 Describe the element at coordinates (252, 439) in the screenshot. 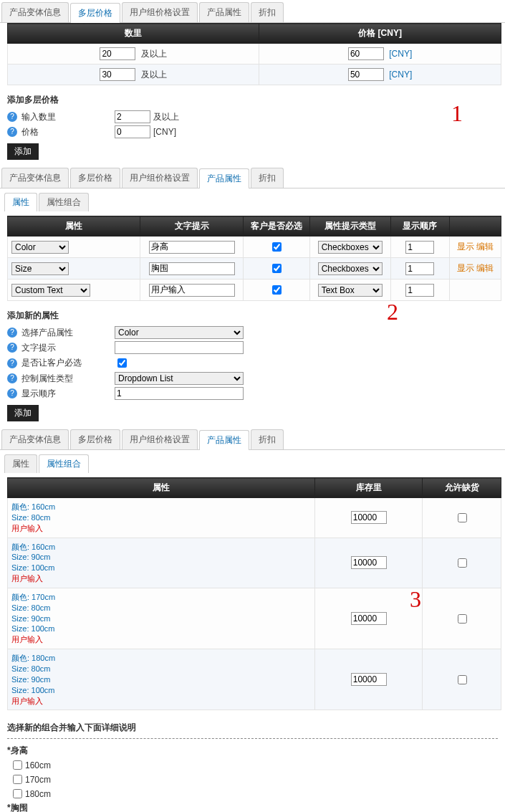

I see `tabbar-3: 产品变体信息 多层价格 用户组价格设置 产品属性 折扣` at that location.